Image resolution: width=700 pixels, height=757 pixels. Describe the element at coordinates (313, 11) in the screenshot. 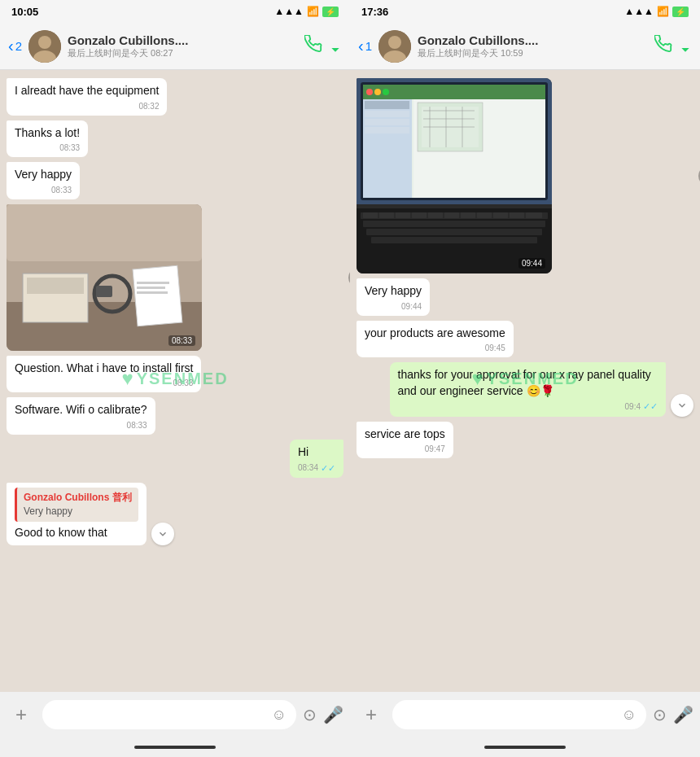

I see `left-wifi-icon: 📶` at that location.